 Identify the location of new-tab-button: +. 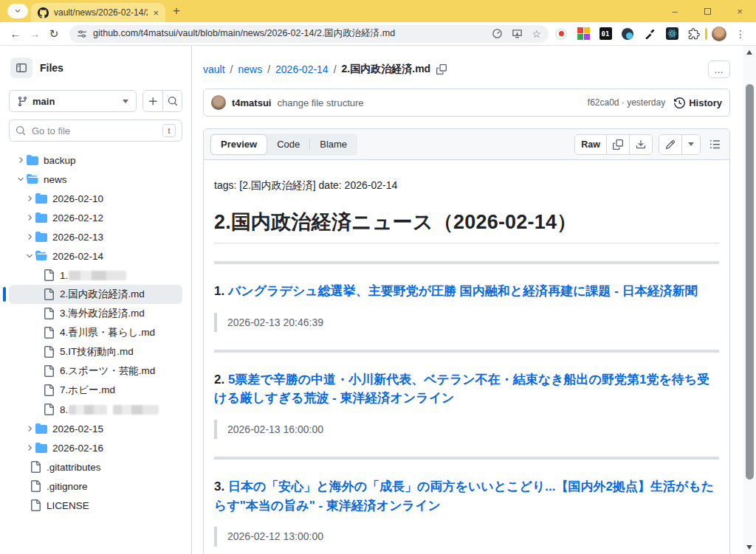
(176, 11).